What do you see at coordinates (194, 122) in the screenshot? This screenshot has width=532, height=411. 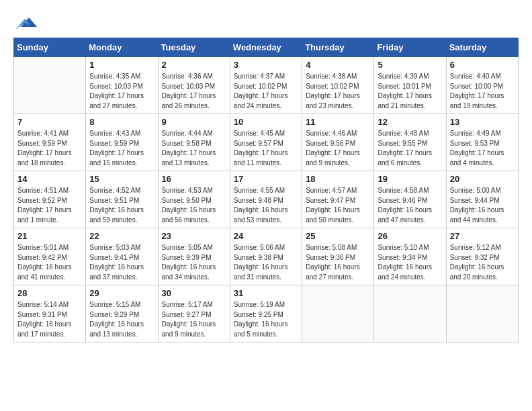 I see `day-number: 9` at bounding box center [194, 122].